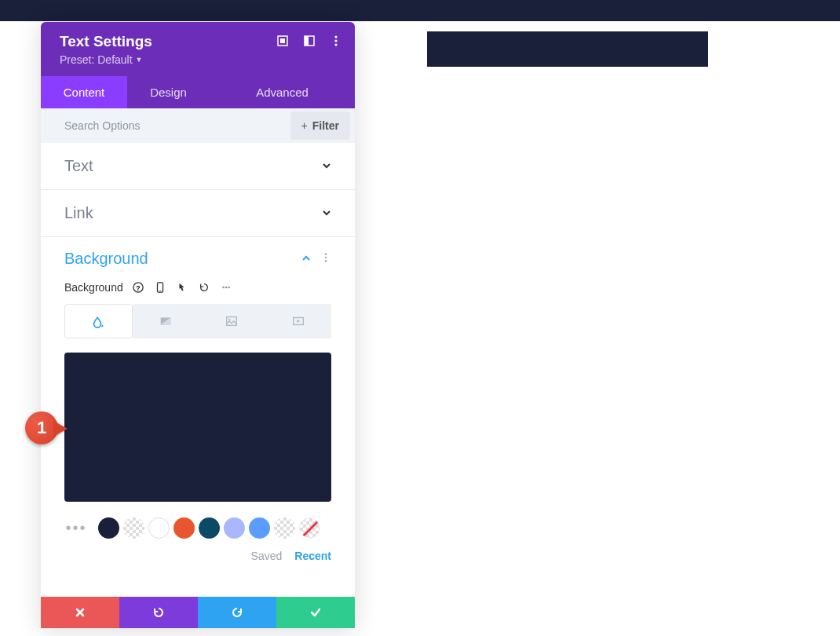 The width and height of the screenshot is (840, 636). I want to click on reset-icon, so click(204, 287).